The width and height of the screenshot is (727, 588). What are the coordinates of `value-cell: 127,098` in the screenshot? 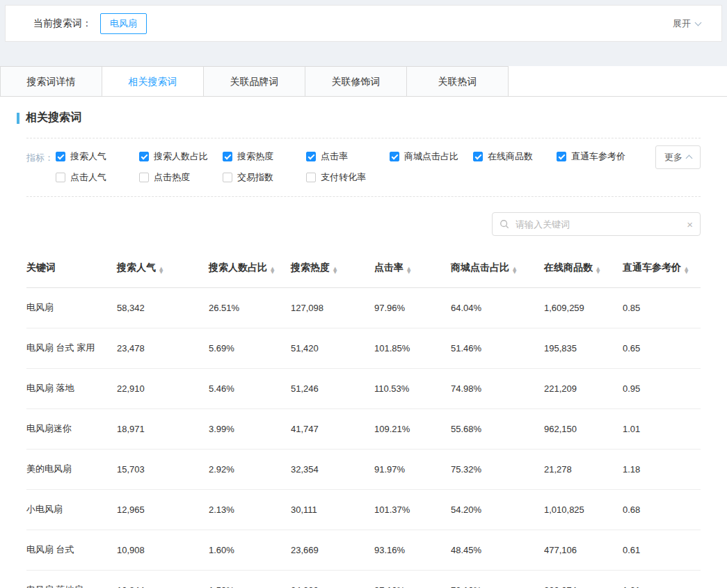 It's located at (333, 308).